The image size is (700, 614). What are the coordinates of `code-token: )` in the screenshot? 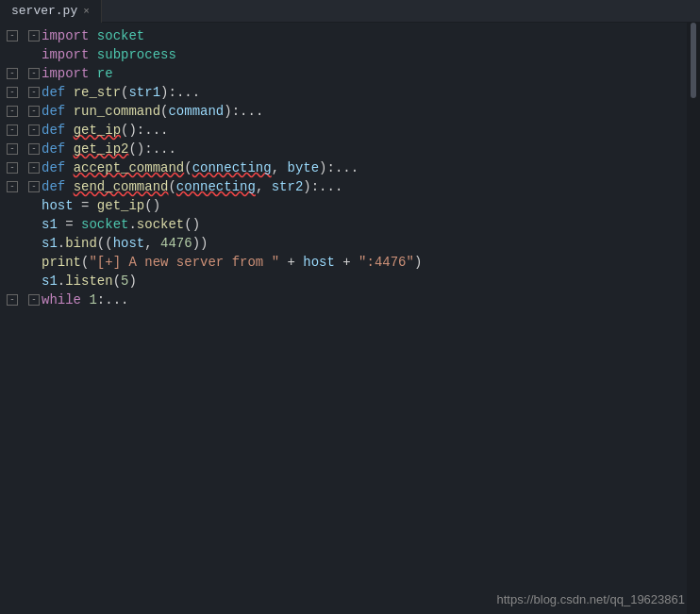 It's located at (132, 281).